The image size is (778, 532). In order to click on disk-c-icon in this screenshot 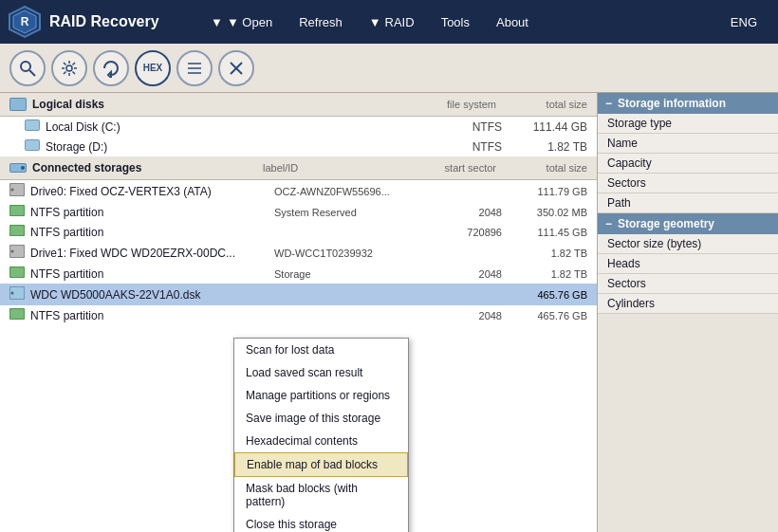, I will do `click(32, 127)`.